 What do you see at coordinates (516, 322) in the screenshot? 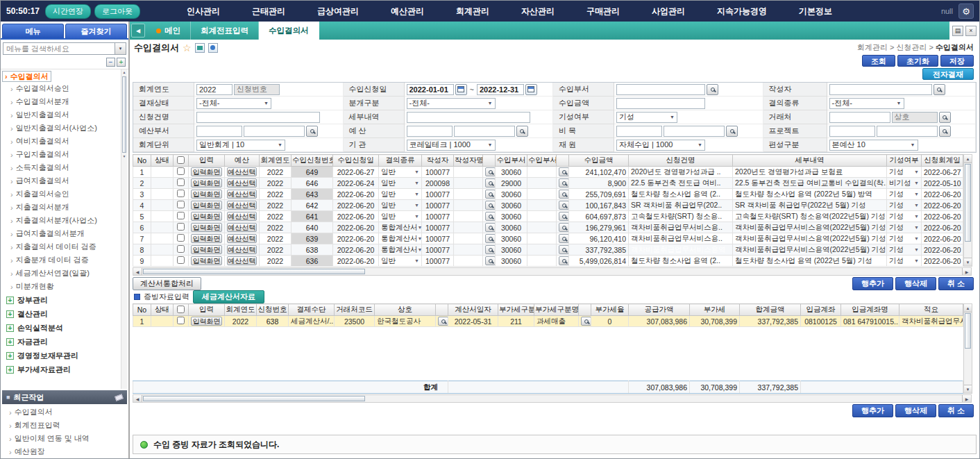
I see `vat-code-cell: 211` at bounding box center [516, 322].